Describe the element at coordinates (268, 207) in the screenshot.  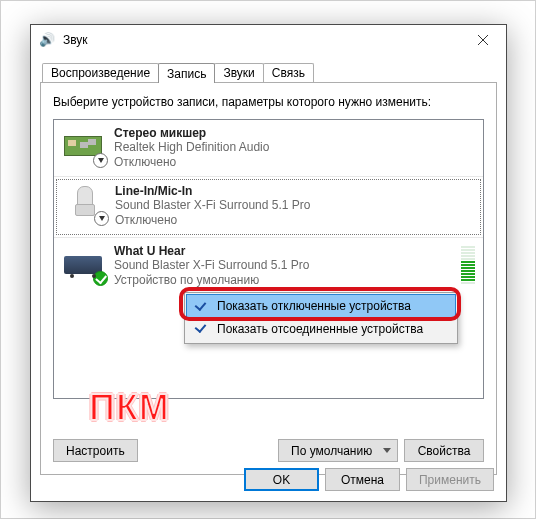
I see `device-item-line-in: Line-In/Mic-In Sound Blaster X-Fi Surrou…` at that location.